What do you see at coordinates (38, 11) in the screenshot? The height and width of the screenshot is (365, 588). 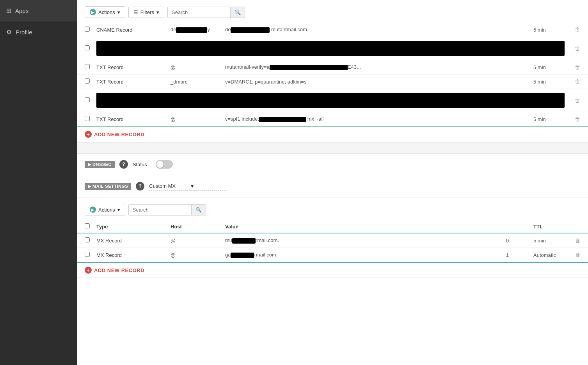 I see `sidebar-item-apps: ⊞ Apps` at bounding box center [38, 11].